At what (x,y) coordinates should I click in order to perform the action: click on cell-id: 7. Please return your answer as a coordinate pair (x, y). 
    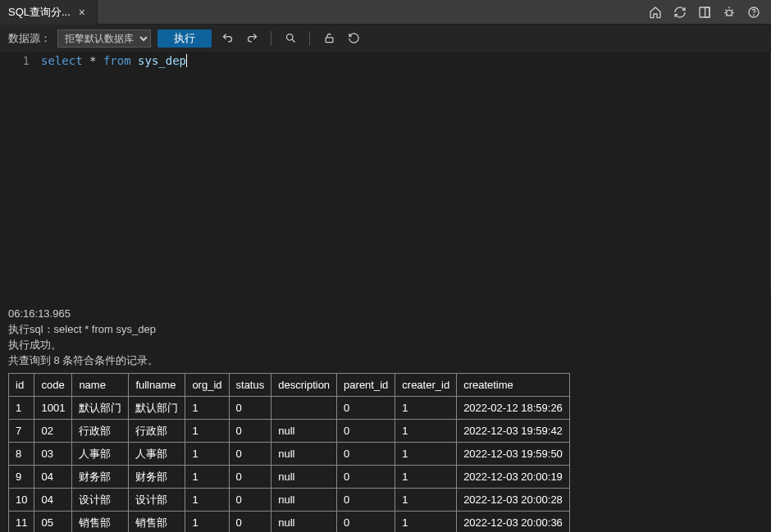
    Looking at the image, I should click on (21, 431).